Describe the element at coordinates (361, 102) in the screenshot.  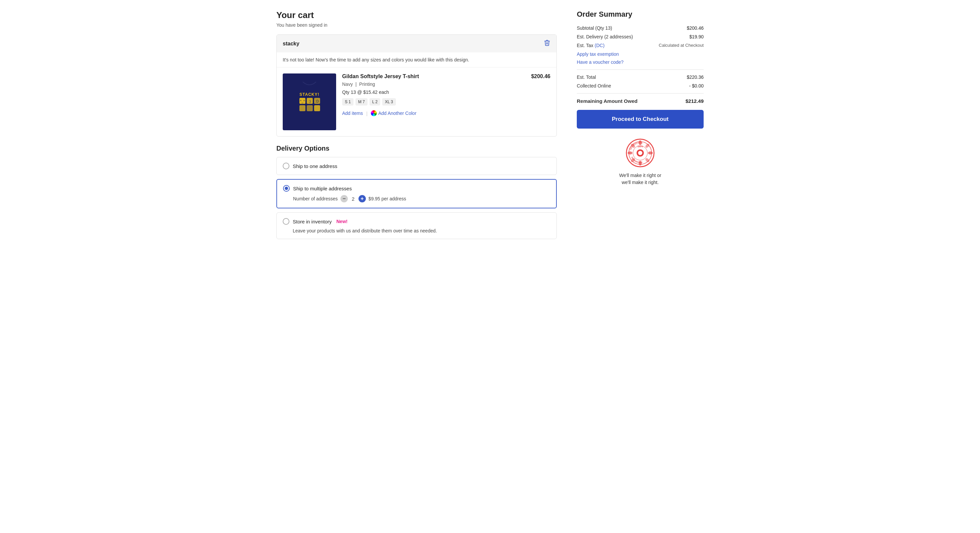
I see `size-badge-m: M 7` at that location.